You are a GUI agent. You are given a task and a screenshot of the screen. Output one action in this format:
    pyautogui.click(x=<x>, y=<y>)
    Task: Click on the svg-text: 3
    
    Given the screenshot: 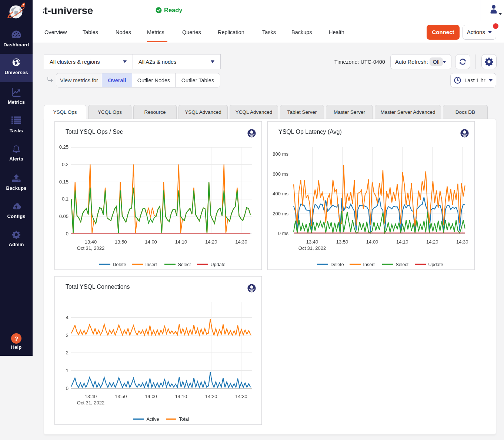 What is the action you would take?
    pyautogui.click(x=67, y=335)
    